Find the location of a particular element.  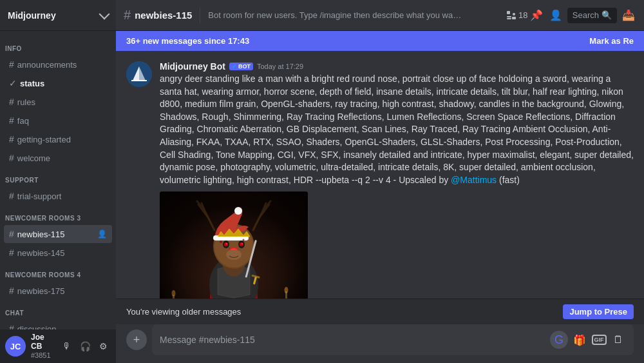

deer-artwork is located at coordinates (234, 245).